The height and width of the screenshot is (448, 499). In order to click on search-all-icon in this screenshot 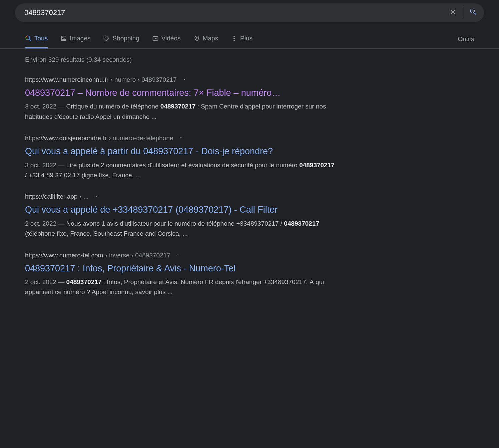, I will do `click(28, 38)`.